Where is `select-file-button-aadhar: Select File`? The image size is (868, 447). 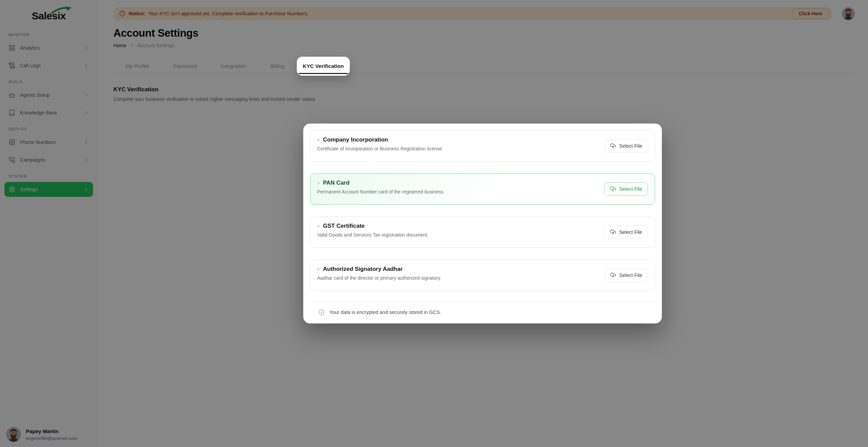
select-file-button-aadhar: Select File is located at coordinates (626, 275).